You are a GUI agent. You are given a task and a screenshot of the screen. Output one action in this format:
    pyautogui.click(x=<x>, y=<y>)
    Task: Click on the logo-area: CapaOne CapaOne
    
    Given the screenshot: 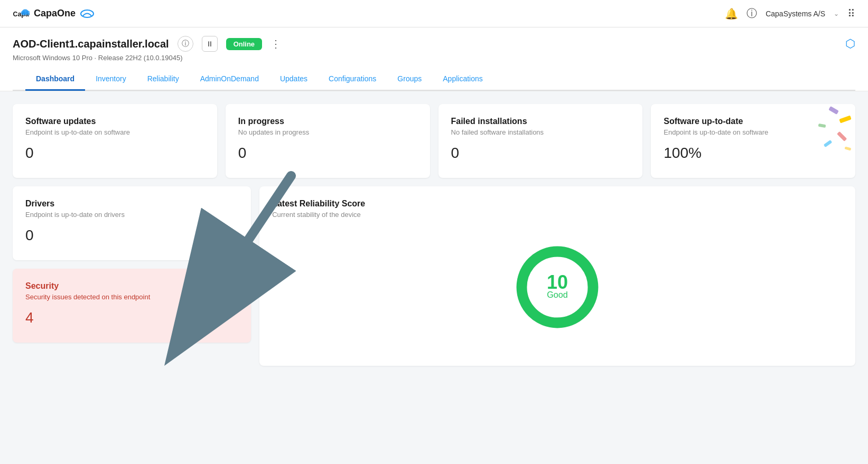 What is the action you would take?
    pyautogui.click(x=54, y=14)
    